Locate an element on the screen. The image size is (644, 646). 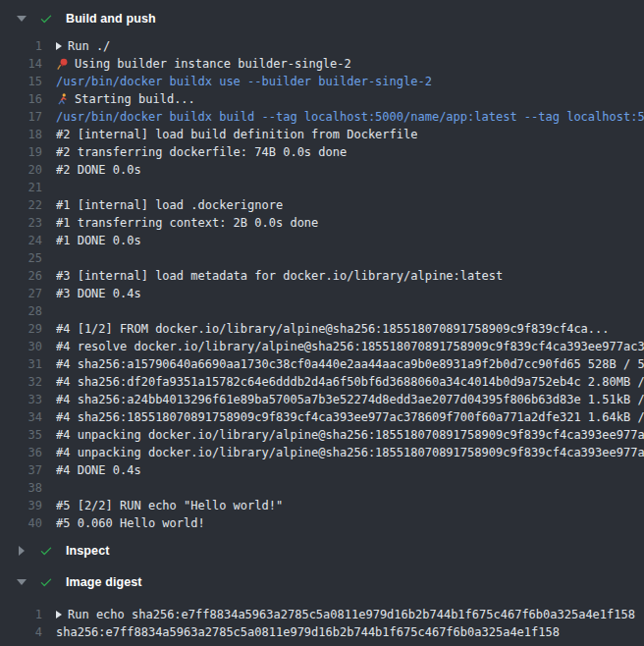
log-text-content: #2 DONE 0.0s is located at coordinates (98, 170).